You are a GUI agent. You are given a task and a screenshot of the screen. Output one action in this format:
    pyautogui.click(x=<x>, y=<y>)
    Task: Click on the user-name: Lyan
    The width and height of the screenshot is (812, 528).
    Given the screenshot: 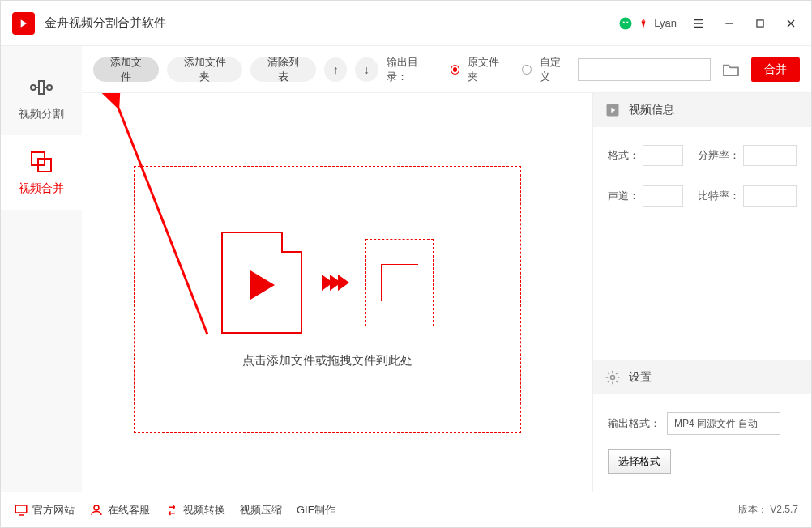 What is the action you would take?
    pyautogui.click(x=665, y=23)
    